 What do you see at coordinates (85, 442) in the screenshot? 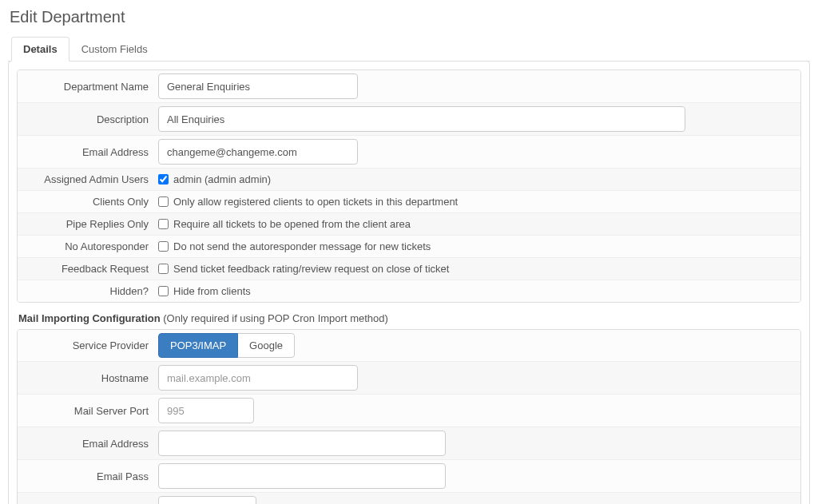
I see `label-mail-email-address: Email Address` at bounding box center [85, 442].